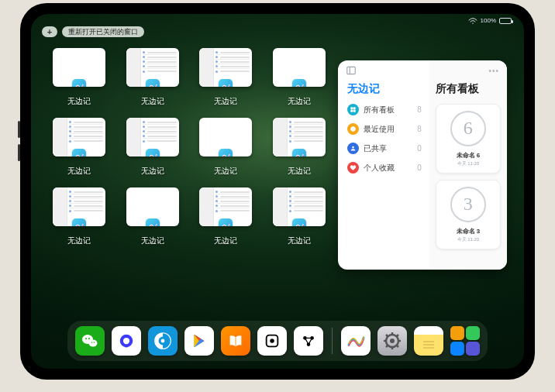 Image resolution: width=555 pixels, height=392 pixels. Describe the element at coordinates (379, 110) in the screenshot. I see `sidebar-item-label: 所有看板` at that location.